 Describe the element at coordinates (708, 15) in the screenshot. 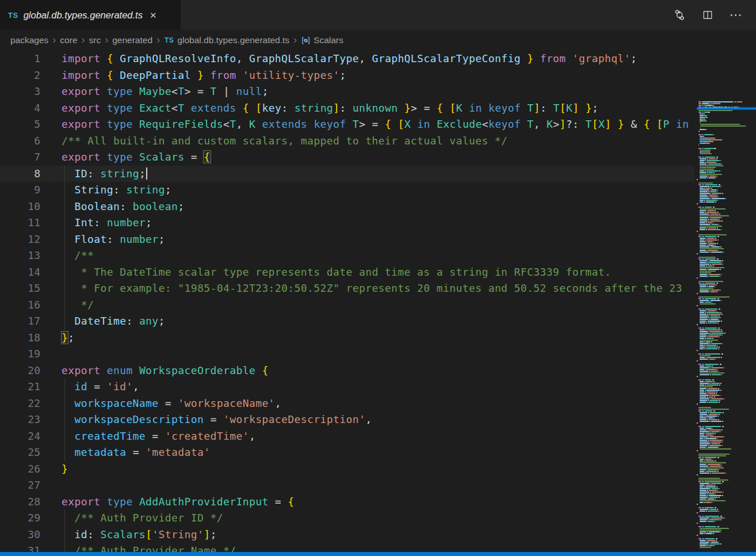

I see `split-editor-icon` at that location.